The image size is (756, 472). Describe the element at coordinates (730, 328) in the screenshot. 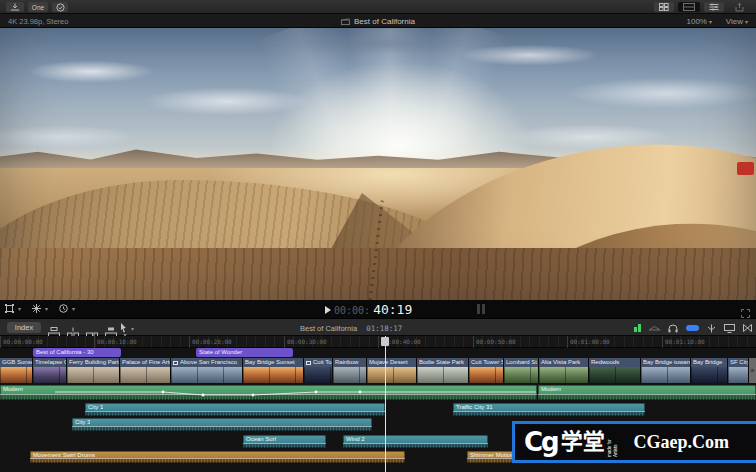

I see `monitor-icon` at that location.